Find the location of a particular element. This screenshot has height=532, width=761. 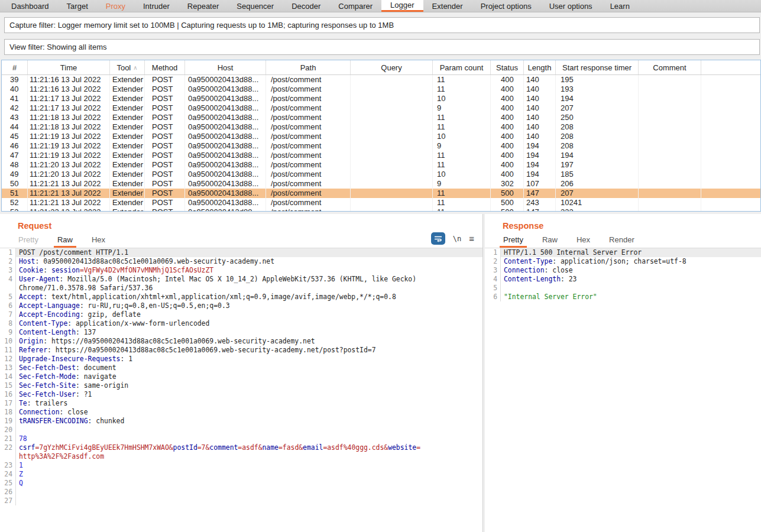

line-content: POST /post/comment HTTP/1.1 is located at coordinates (250, 253).